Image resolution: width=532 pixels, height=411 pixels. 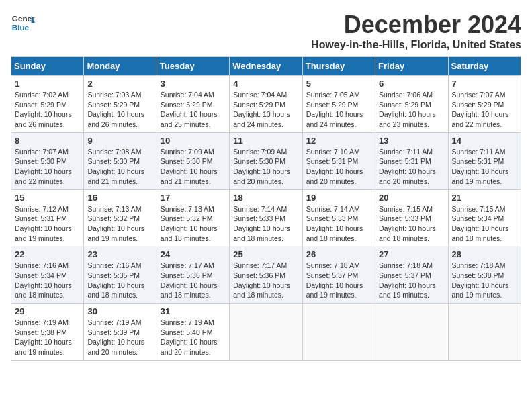 I want to click on day-info: Sunrise: 7:06 AM Sunset: 5:29 PM Dayligh…, so click(x=411, y=110).